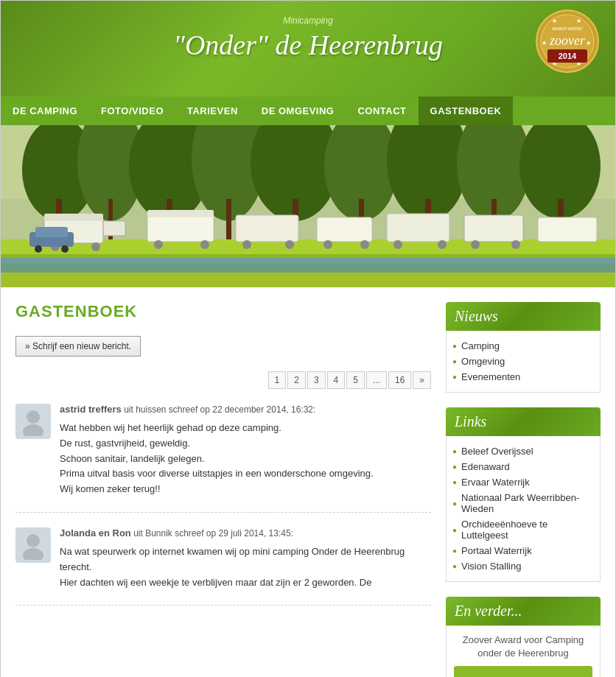 The image size is (616, 677). Describe the element at coordinates (523, 495) in the screenshot. I see `links-box: Links Beleef Overijssel Edenaward Ervaar…` at that location.